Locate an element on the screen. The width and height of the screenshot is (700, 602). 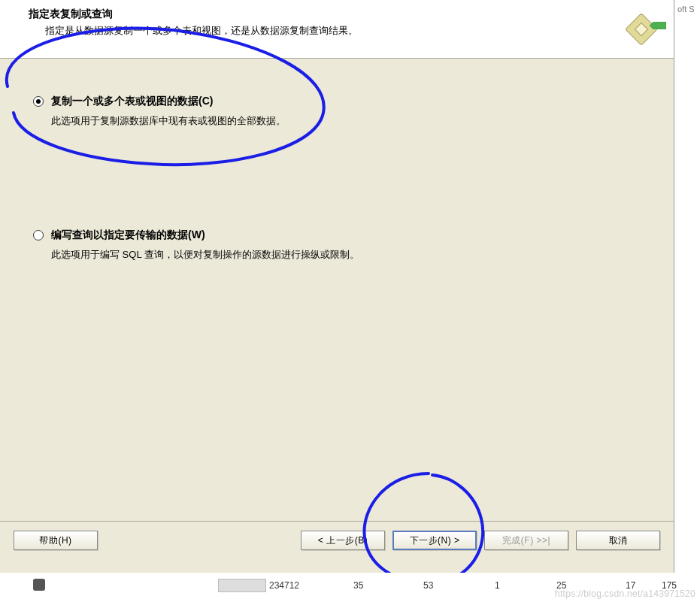
cancel-button: 取消 is located at coordinates (618, 540).